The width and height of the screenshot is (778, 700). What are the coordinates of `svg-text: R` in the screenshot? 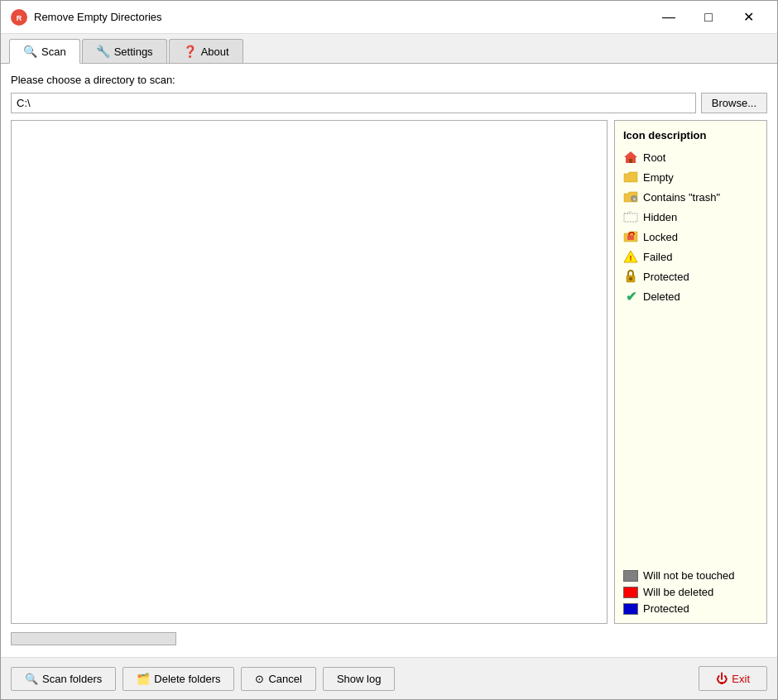 It's located at (20, 18).